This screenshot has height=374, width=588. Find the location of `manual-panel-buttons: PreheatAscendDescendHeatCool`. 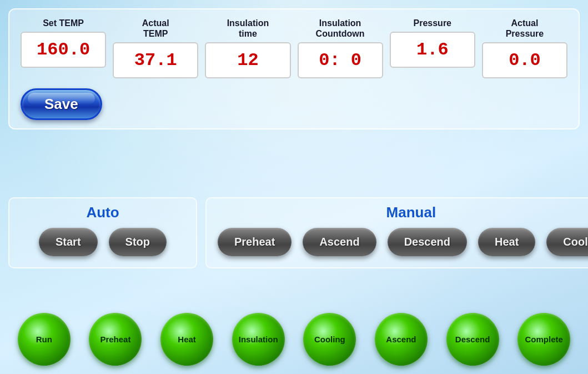

manual-panel-buttons: PreheatAscendDescendHeatCool is located at coordinates (403, 242).